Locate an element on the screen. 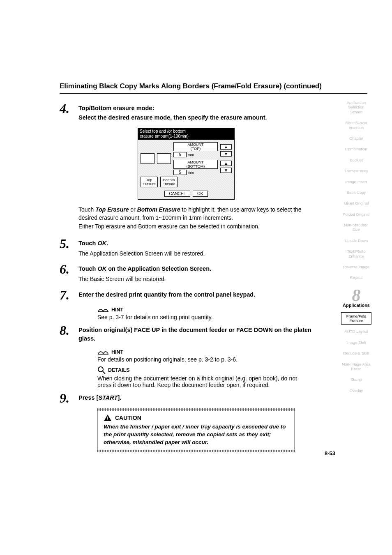 The width and height of the screenshot is (392, 555). step-6: 6. Touch OK on the Application Selection… is located at coordinates (214, 273).